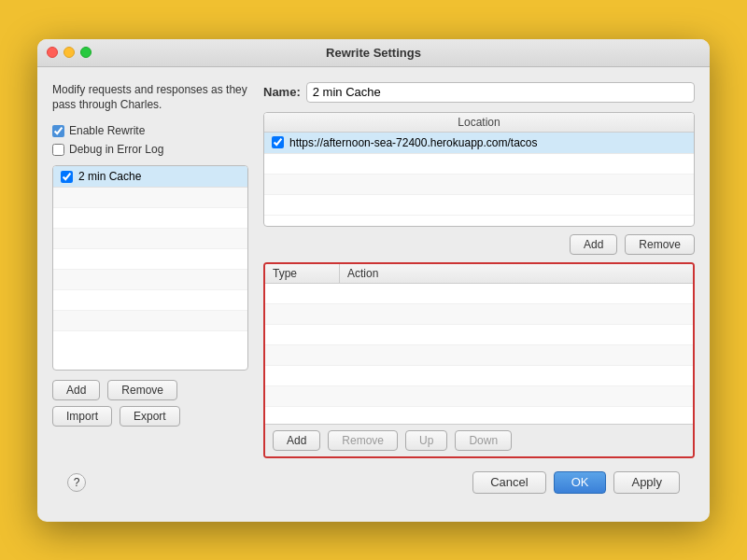 The width and height of the screenshot is (747, 560). I want to click on name-input, so click(500, 92).